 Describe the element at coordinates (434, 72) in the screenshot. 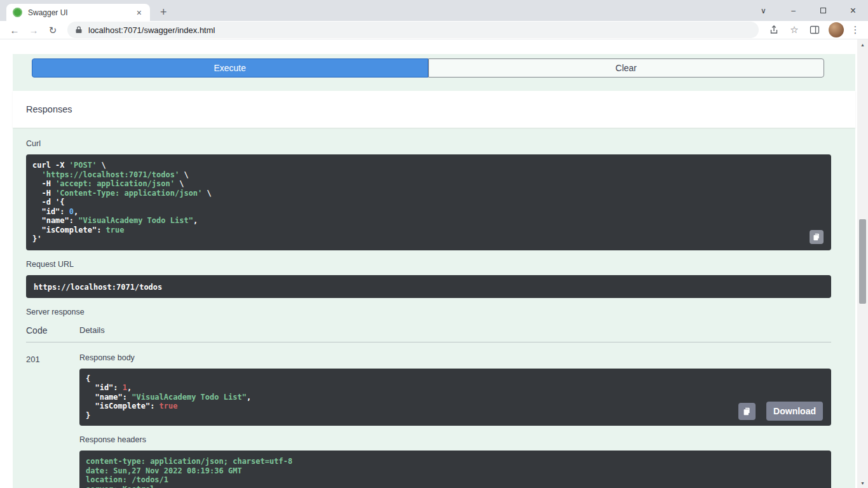

I see `execute-wrapper: Execute Clear` at that location.